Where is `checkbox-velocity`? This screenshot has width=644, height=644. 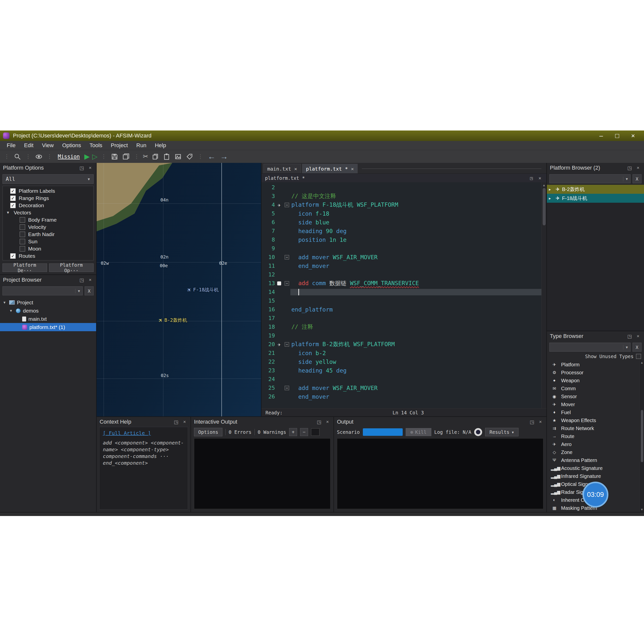
checkbox-velocity is located at coordinates (22, 227).